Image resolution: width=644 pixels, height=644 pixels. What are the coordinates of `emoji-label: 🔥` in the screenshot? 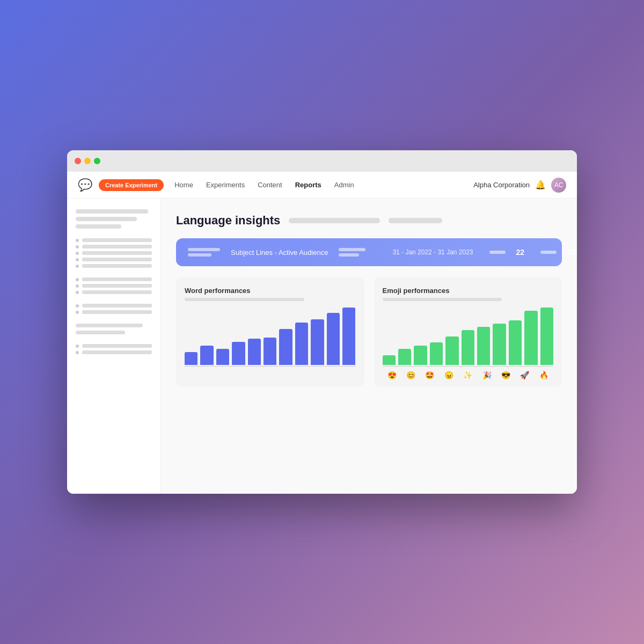 It's located at (544, 375).